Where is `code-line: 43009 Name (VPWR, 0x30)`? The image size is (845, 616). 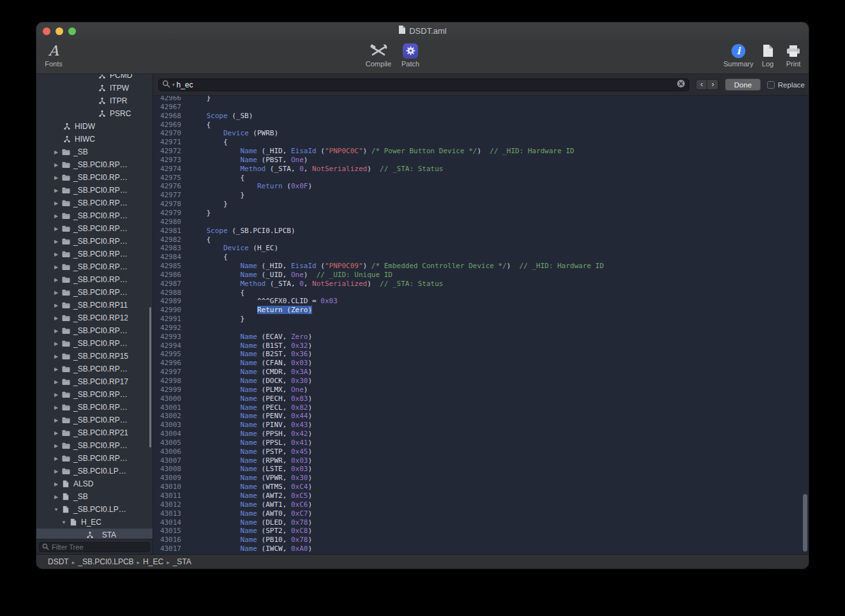
code-line: 43009 Name (VPWR, 0x30) is located at coordinates (481, 478).